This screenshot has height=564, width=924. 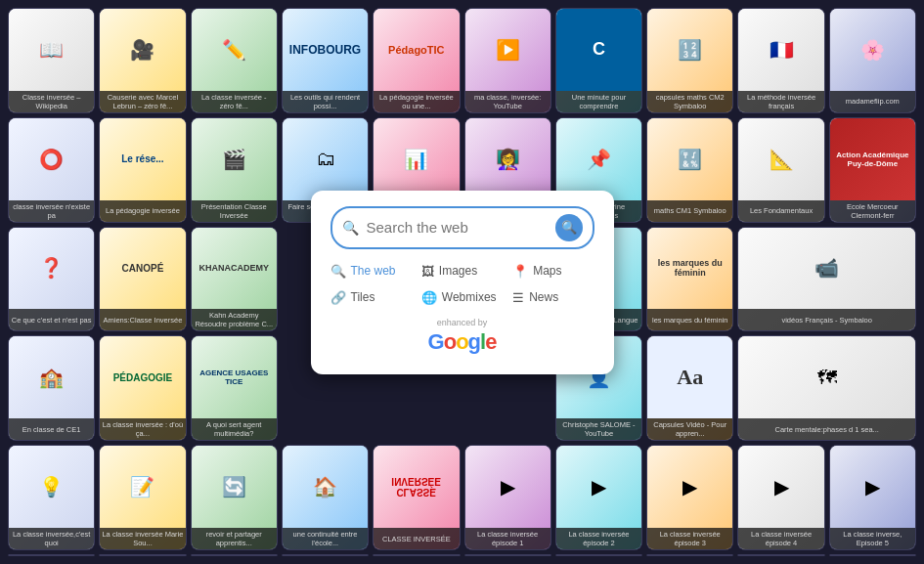 I want to click on tile-1: 📖 Classe inversée – Wikipedia, so click(x=51, y=61).